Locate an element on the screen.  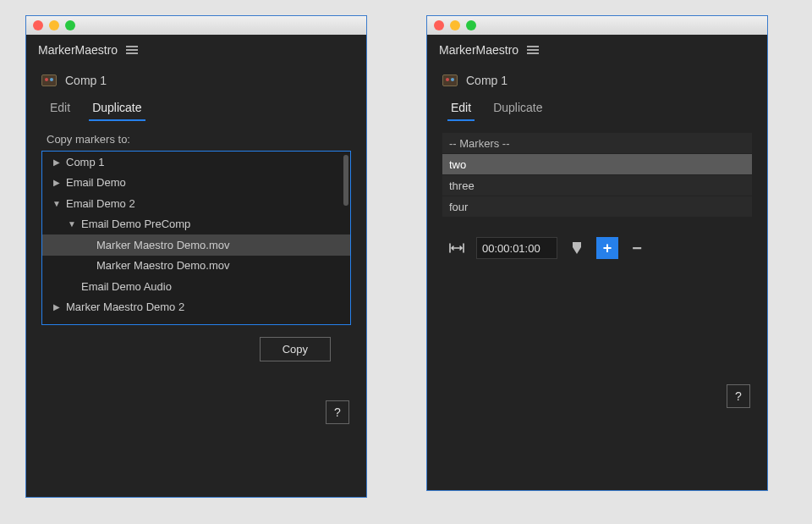
controls: + − is located at coordinates (599, 248).